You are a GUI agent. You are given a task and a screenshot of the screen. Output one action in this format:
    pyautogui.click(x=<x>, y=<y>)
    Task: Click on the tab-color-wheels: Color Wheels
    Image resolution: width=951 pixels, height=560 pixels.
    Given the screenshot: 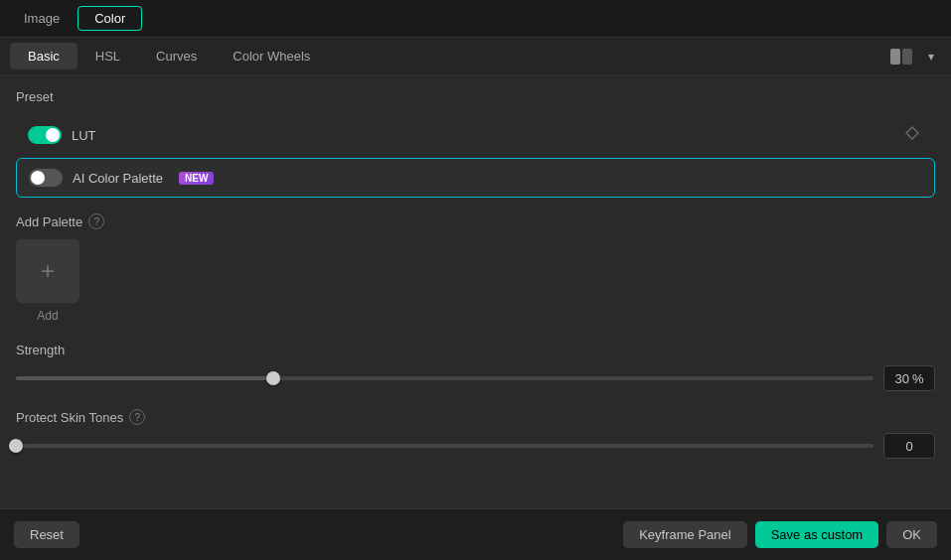 What is the action you would take?
    pyautogui.click(x=271, y=56)
    